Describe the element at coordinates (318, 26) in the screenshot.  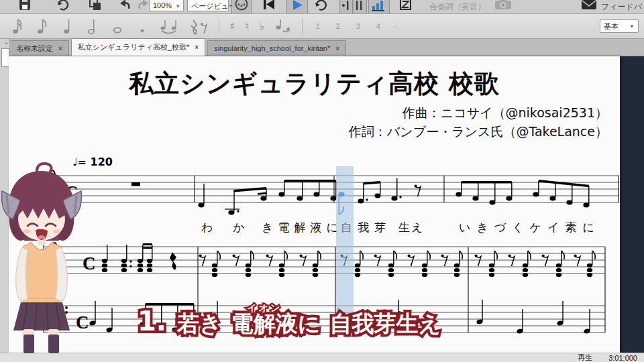
I see `voice-1-button: 1` at that location.